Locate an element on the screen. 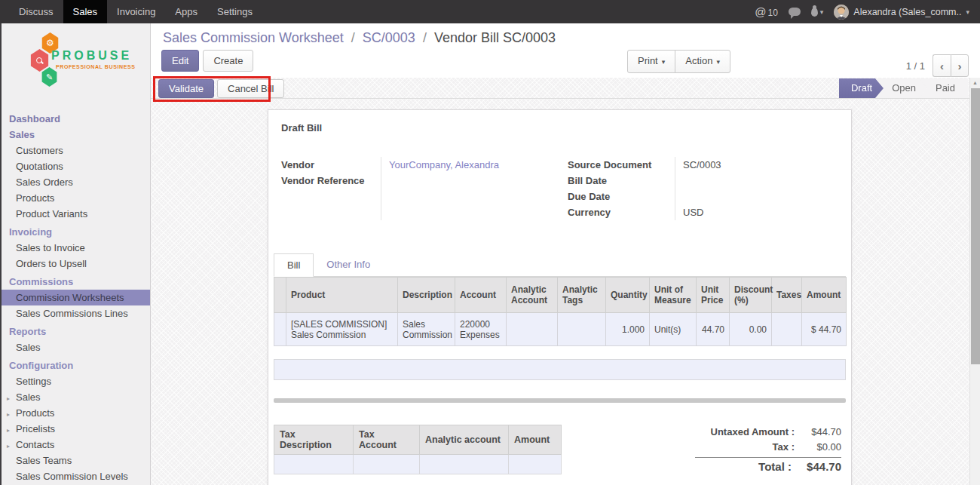  vendor-value-link: YourCompany, Alexandra is located at coordinates (473, 164).